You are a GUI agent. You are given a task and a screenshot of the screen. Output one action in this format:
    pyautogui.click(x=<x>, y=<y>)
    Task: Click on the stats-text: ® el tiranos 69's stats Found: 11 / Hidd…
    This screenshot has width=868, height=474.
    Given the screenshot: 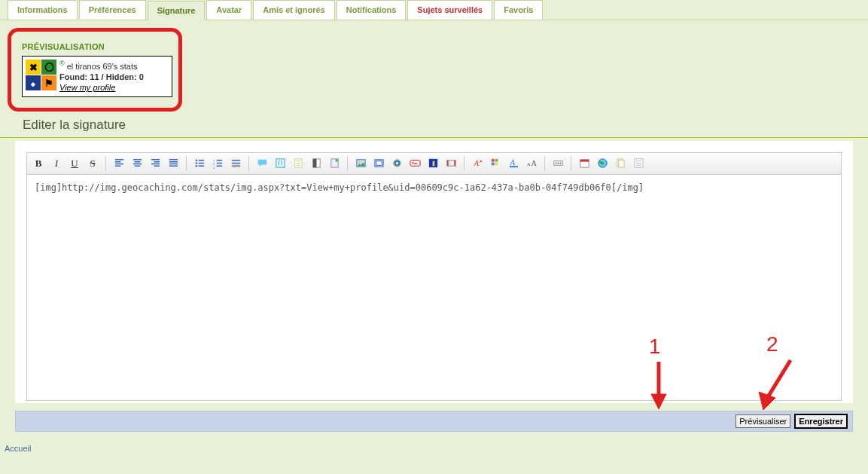 What is the action you would take?
    pyautogui.click(x=102, y=77)
    